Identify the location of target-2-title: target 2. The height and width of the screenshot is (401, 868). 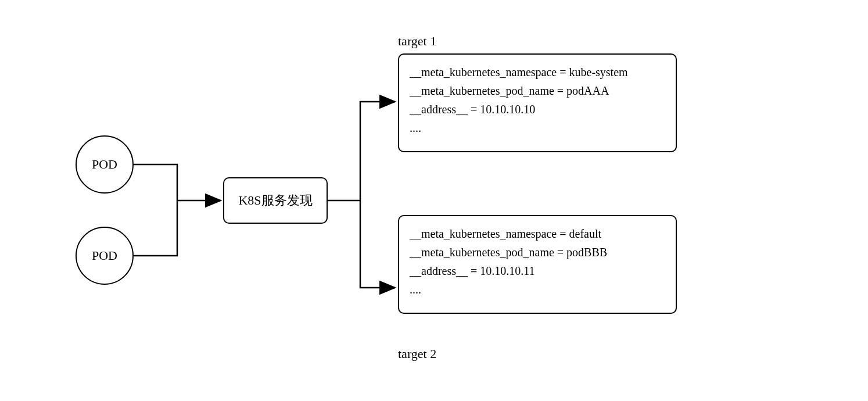
(417, 354).